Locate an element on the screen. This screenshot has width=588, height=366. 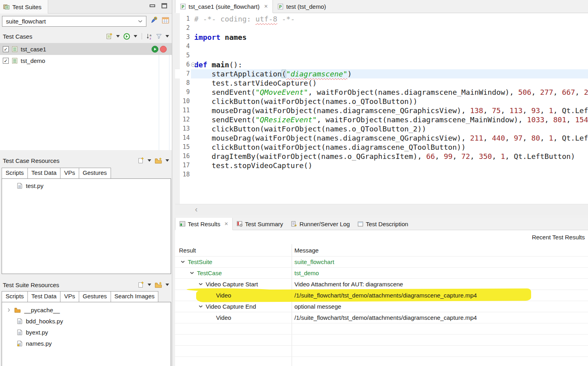
code-line: 6def main(): is located at coordinates (382, 65).